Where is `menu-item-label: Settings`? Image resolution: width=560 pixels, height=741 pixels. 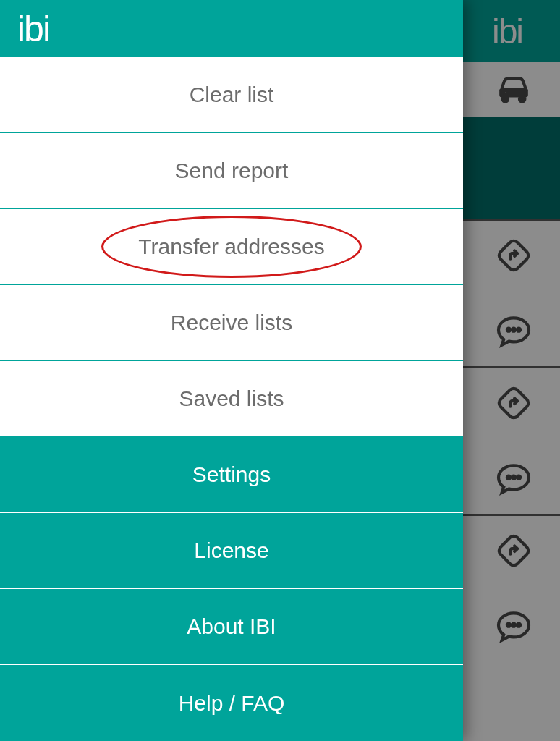 menu-item-label: Settings is located at coordinates (232, 475).